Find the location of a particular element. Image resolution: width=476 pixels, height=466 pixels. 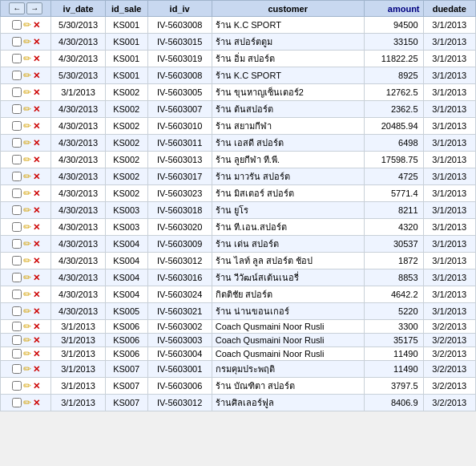

prev-button: ← is located at coordinates (17, 8).